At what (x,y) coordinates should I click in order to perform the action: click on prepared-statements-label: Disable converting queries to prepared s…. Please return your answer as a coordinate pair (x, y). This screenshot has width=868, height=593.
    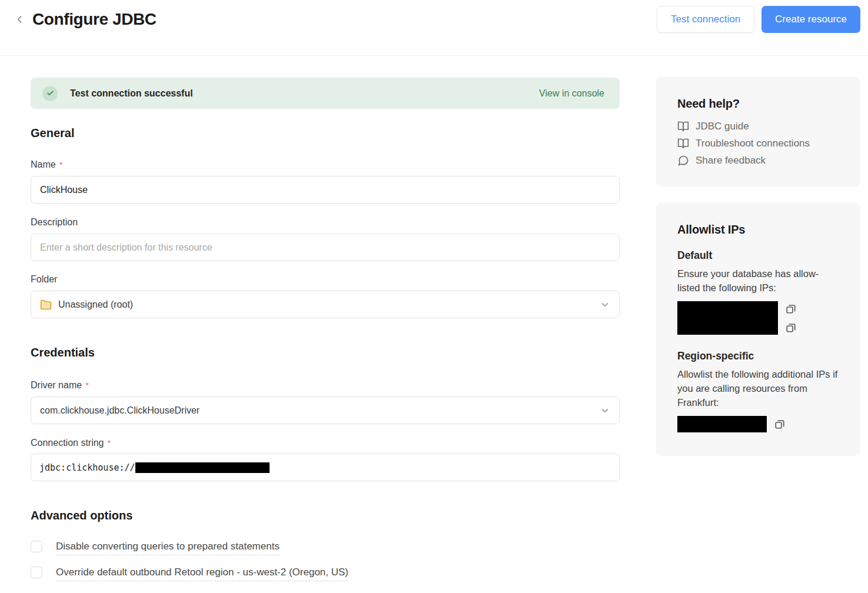
    Looking at the image, I should click on (168, 548).